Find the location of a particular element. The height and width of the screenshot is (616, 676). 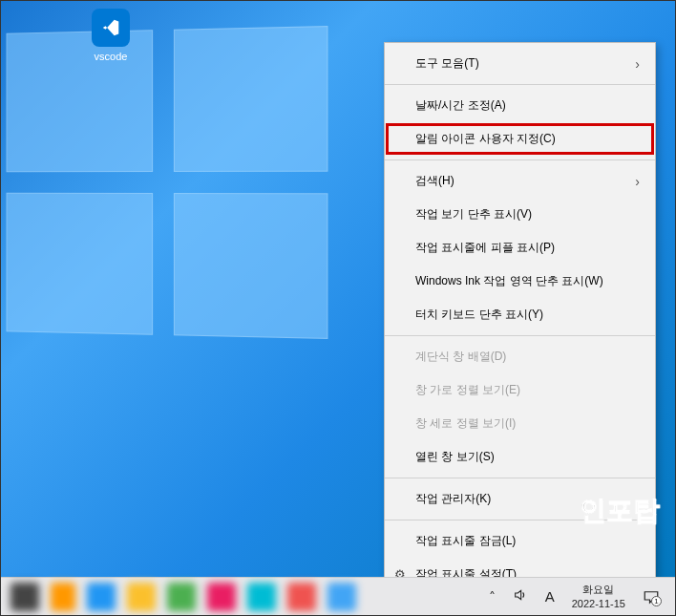

speaker-icon is located at coordinates (520, 596).